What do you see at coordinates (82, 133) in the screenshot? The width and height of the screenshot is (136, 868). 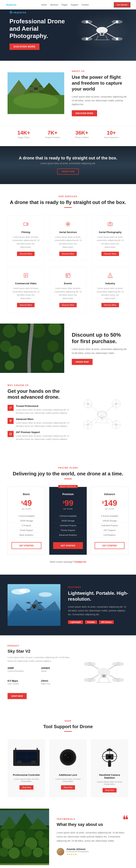 I see `stat-num-2: 36K+` at bounding box center [82, 133].